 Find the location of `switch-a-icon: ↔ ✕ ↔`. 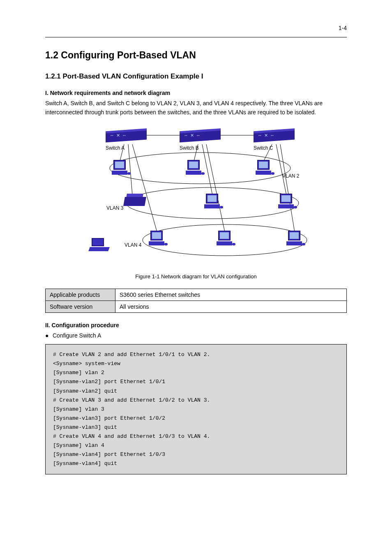

switch-a-icon: ↔ ✕ ↔ is located at coordinates (126, 136).